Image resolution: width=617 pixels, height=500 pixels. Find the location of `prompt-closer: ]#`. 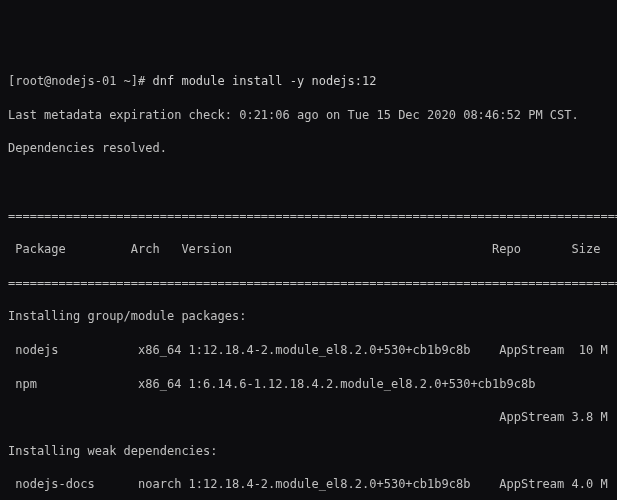

prompt-closer: ]# is located at coordinates (142, 81).